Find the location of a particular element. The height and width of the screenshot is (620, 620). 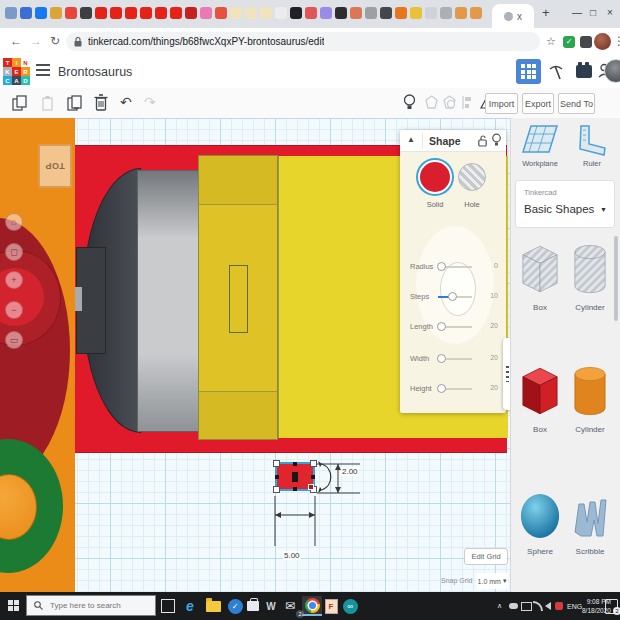

tray-cloud-icon is located at coordinates (514, 606).